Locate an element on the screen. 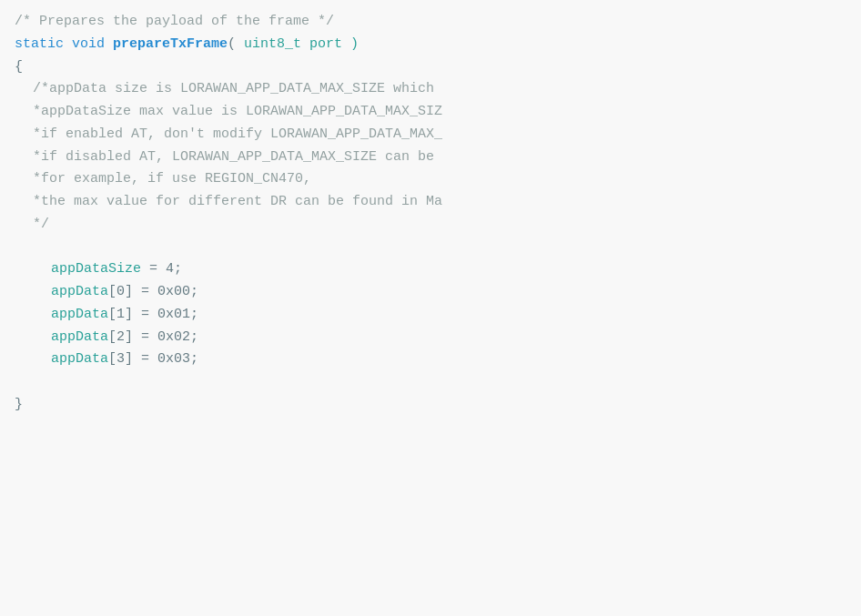  code-line: appData[1] = 0x01; is located at coordinates (430, 315).